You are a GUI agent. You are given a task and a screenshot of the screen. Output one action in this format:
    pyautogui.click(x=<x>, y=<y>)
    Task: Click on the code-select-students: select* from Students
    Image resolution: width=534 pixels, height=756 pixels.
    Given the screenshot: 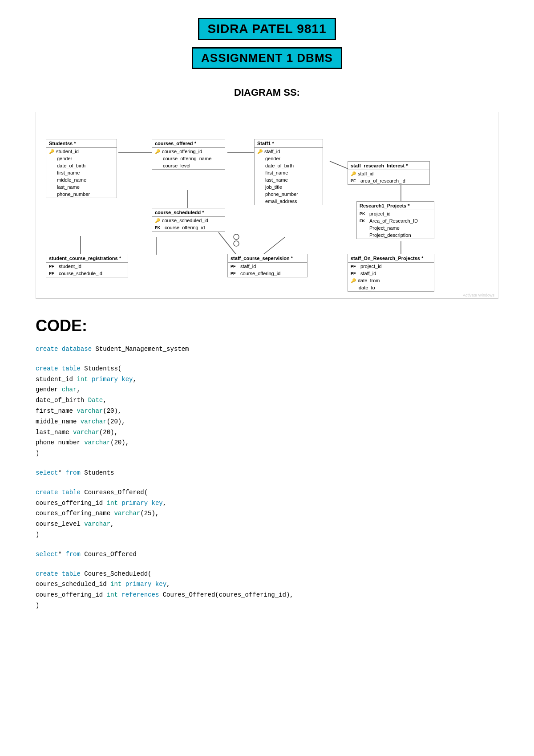 What is the action you would take?
    pyautogui.click(x=267, y=473)
    